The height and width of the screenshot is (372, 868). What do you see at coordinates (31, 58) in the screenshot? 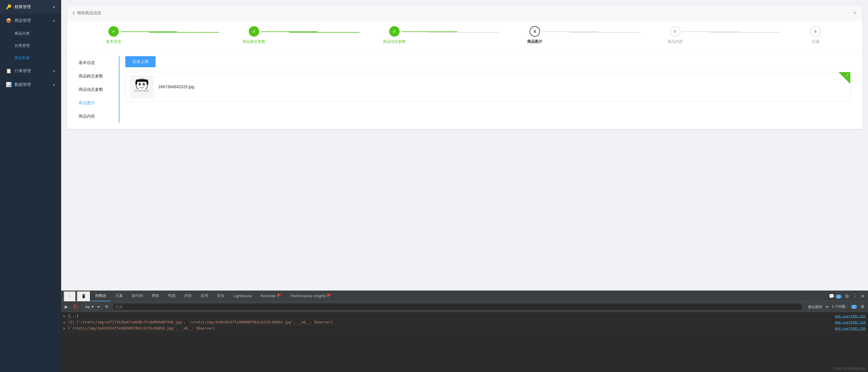
I see `sidebar-item-goods-list: 商品列表` at bounding box center [31, 58].